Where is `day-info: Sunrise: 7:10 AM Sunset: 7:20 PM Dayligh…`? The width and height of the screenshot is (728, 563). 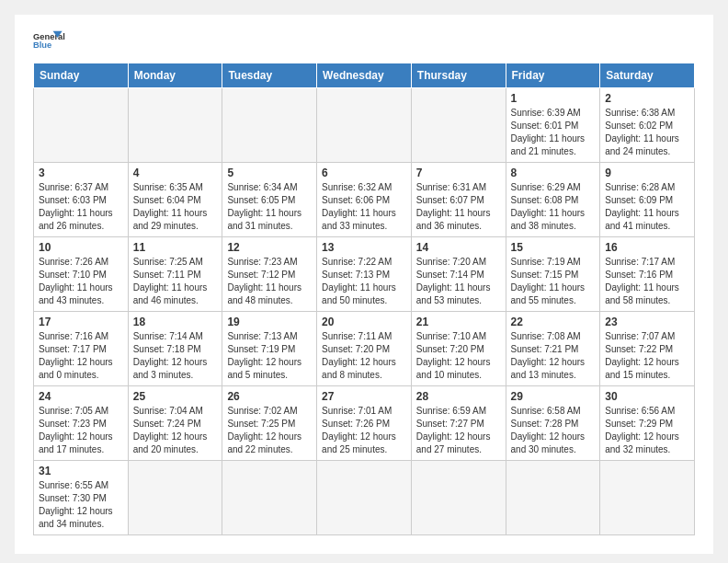
day-info: Sunrise: 7:10 AM Sunset: 7:20 PM Dayligh… is located at coordinates (459, 356).